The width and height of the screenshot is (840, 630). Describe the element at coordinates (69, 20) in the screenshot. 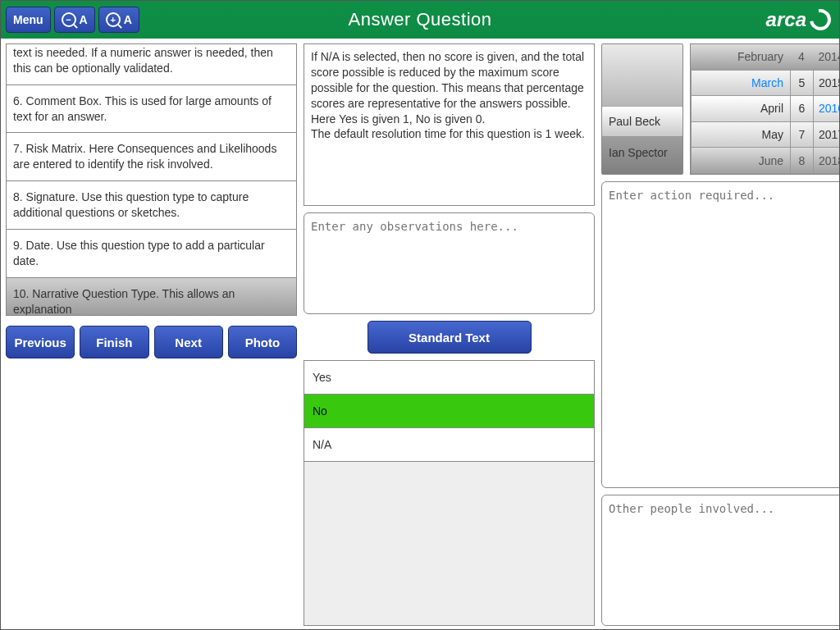

I see `magnifier-minus-icon: −` at that location.